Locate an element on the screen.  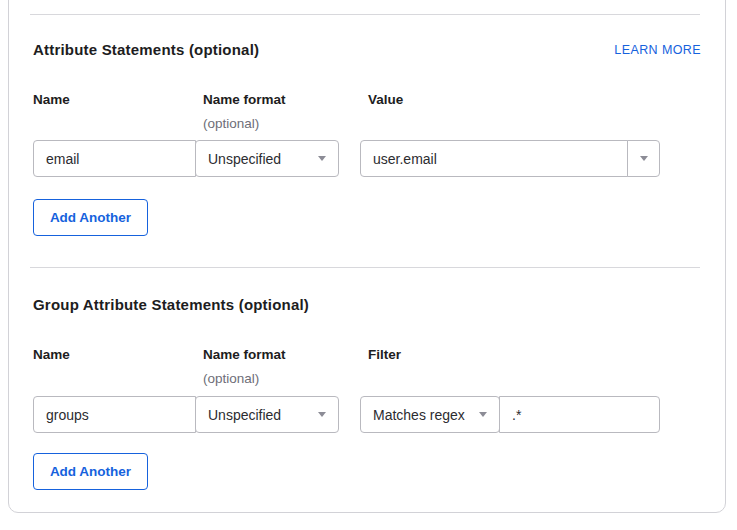
add-another-group-attribute-button: Add Another is located at coordinates (90, 472).